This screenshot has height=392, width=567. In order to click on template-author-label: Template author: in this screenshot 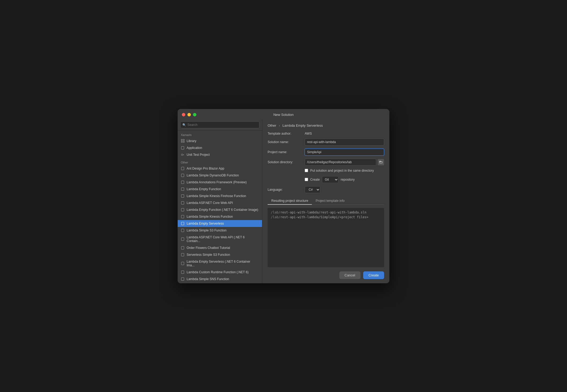, I will do `click(286, 134)`.